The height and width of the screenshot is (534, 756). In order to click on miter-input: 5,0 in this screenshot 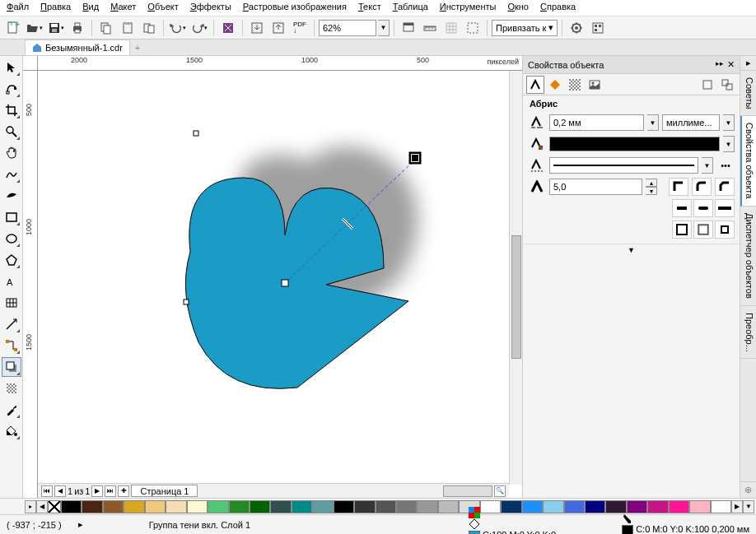, I will do `click(596, 187)`.